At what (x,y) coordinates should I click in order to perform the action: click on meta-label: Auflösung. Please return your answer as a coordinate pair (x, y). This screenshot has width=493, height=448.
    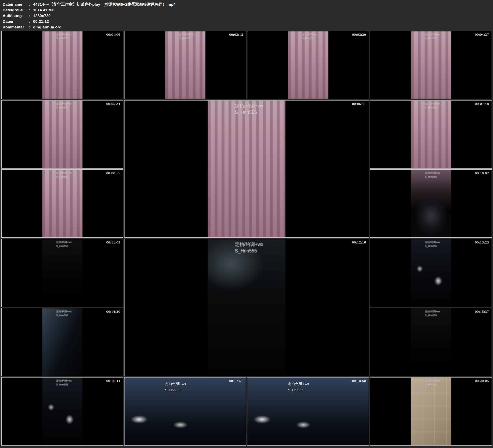
    Looking at the image, I should click on (16, 16).